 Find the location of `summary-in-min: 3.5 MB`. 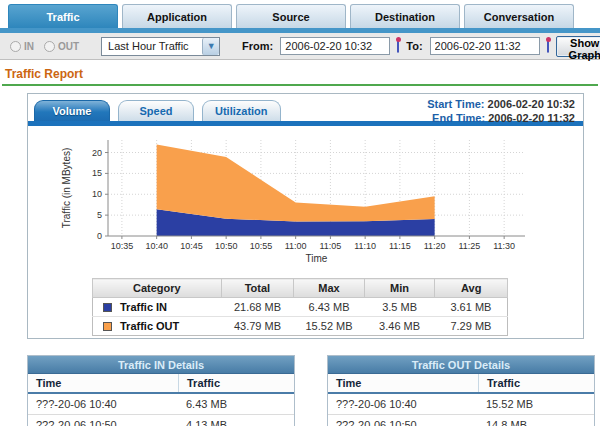

summary-in-min: 3.5 MB is located at coordinates (400, 308).